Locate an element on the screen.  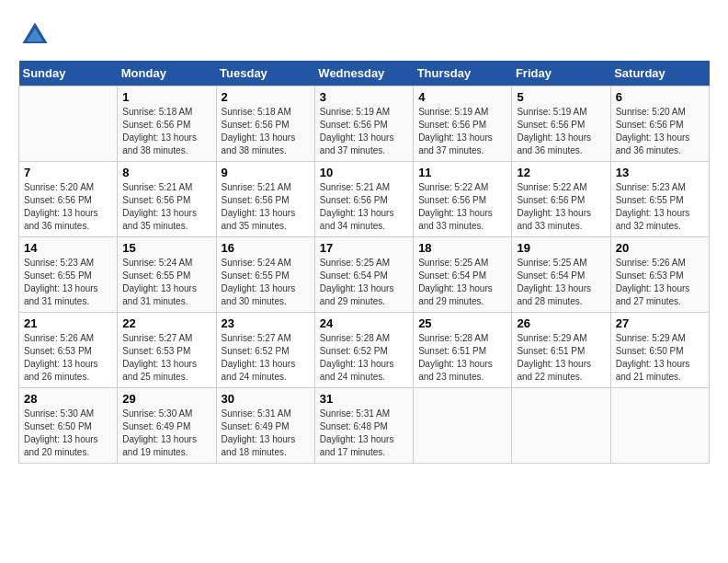
day-number: 5 is located at coordinates (561, 98).